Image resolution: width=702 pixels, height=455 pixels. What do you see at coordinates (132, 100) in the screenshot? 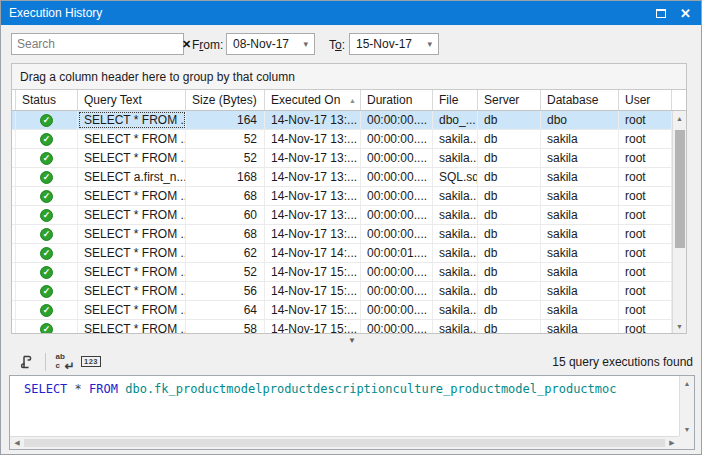
I see `column-header-query-text: Query Text` at bounding box center [132, 100].